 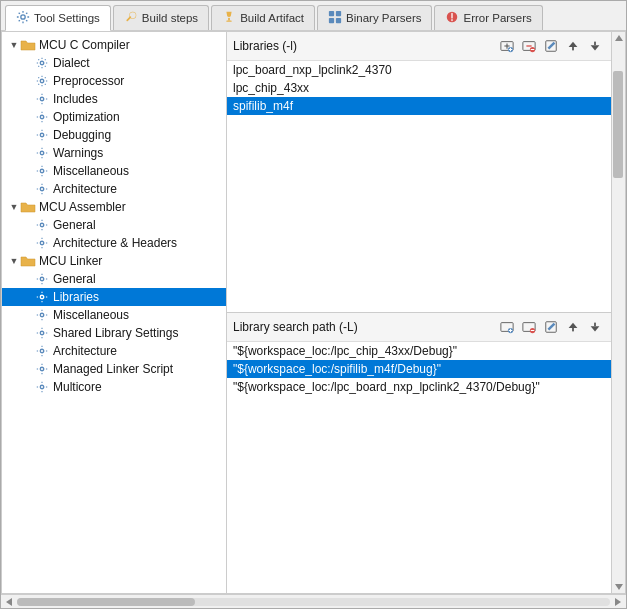 What do you see at coordinates (314, 601) in the screenshot?
I see `horizontal-scrollbar` at bounding box center [314, 601].